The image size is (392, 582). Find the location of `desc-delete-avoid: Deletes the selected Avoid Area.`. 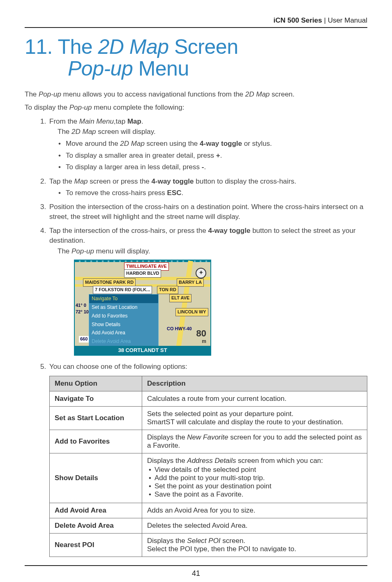

desc-delete-avoid: Deletes the selected Avoid Area. is located at coordinates (255, 526).